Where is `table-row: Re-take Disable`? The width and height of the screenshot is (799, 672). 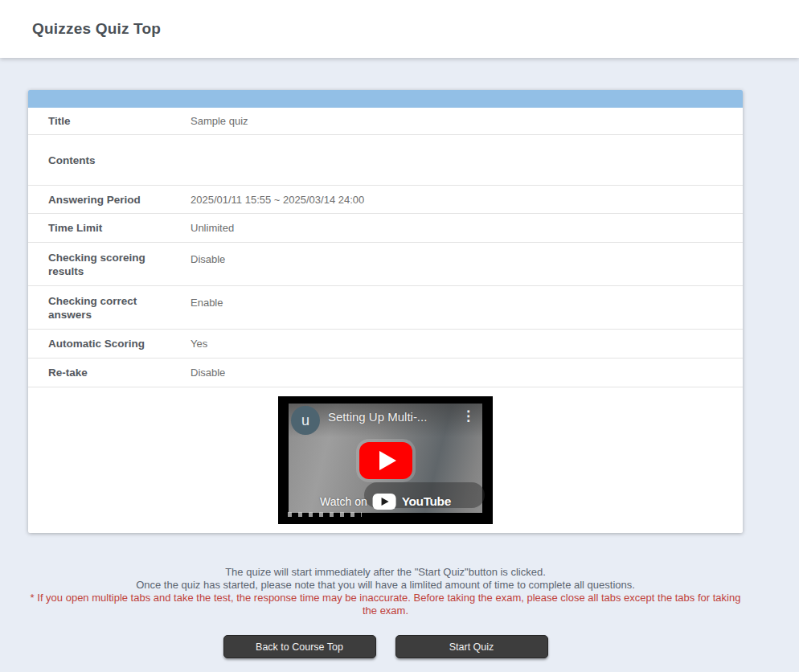 table-row: Re-take Disable is located at coordinates (386, 373).